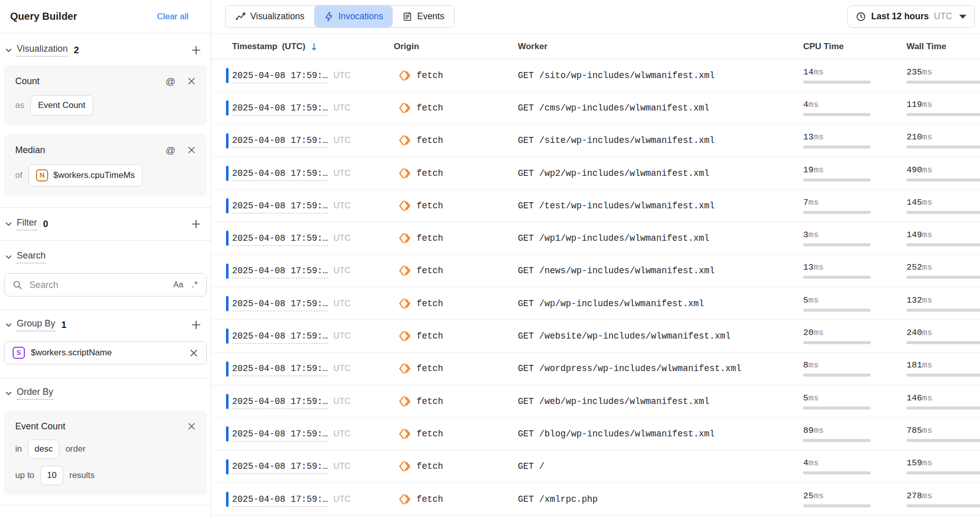 This screenshot has height=517, width=980. What do you see at coordinates (914, 104) in the screenshot?
I see `wall-time-value: 119` at bounding box center [914, 104].